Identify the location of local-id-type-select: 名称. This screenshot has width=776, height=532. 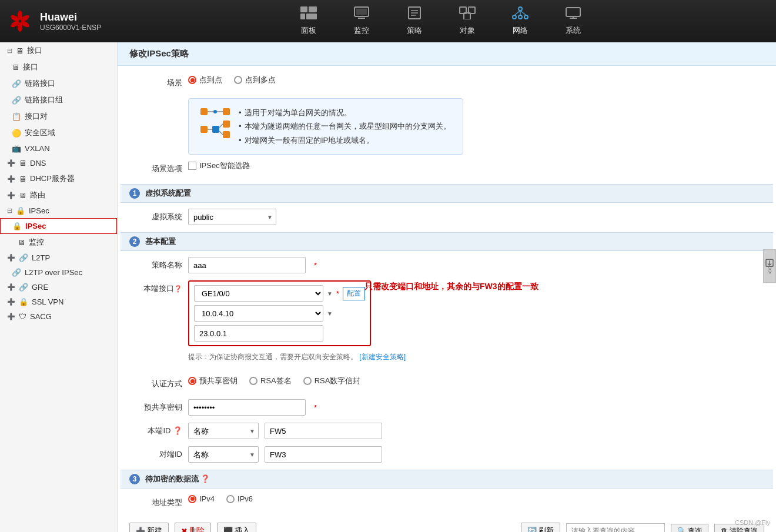
(223, 431).